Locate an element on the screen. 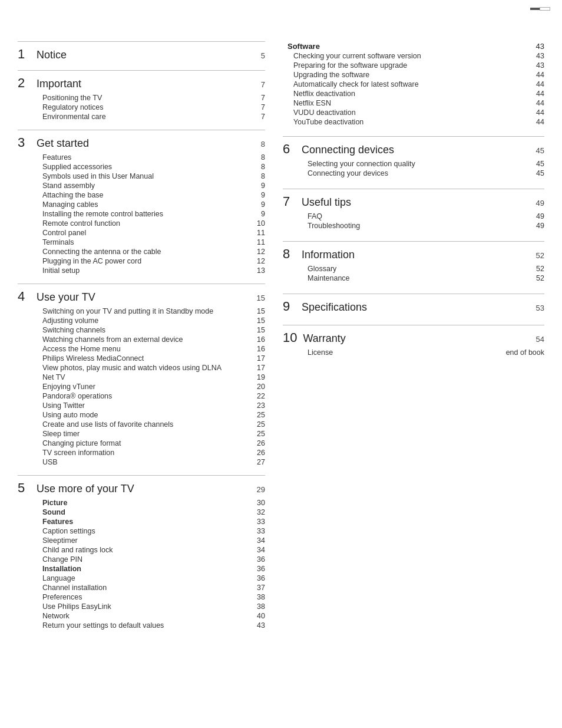  section-title-row: 4Use your TV is located at coordinates (57, 297).